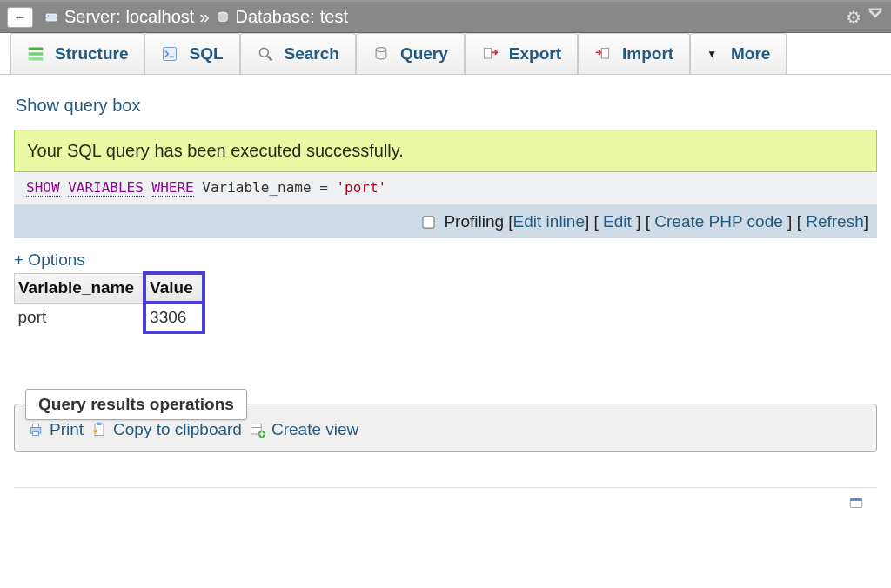 The image size is (891, 588). I want to click on search-icon, so click(265, 54).